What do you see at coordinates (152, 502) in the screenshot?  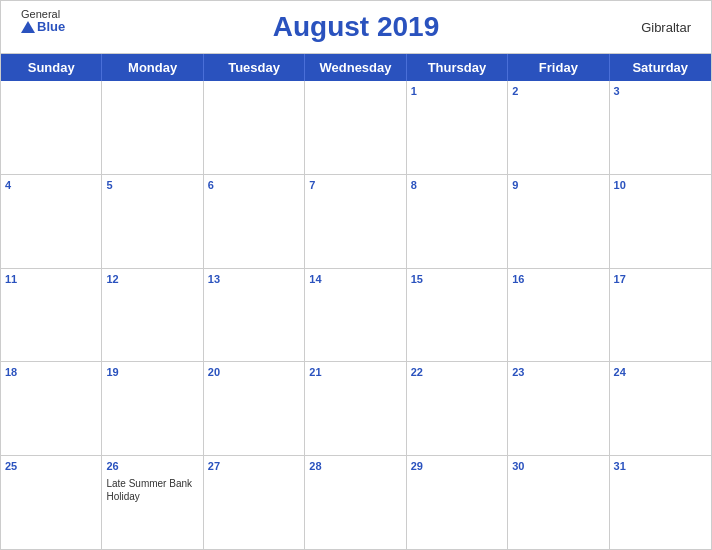 I see `day-cell: 26Late Summer Bank Holiday` at bounding box center [152, 502].